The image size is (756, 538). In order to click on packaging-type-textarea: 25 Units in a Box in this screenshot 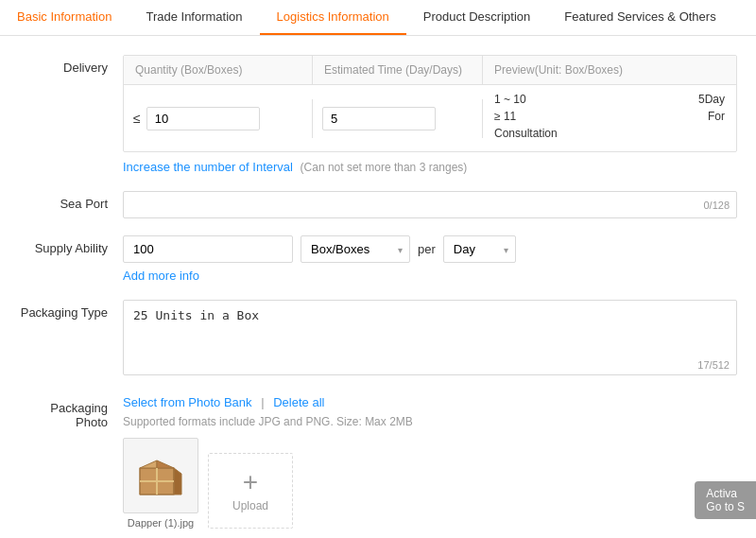, I will do `click(430, 338)`.